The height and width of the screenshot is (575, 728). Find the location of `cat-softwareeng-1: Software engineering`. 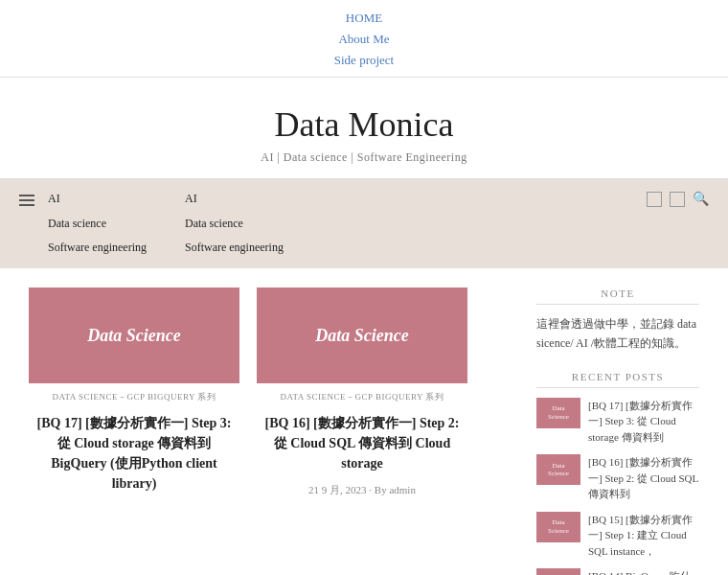

cat-softwareeng-1: Software engineering is located at coordinates (98, 248).